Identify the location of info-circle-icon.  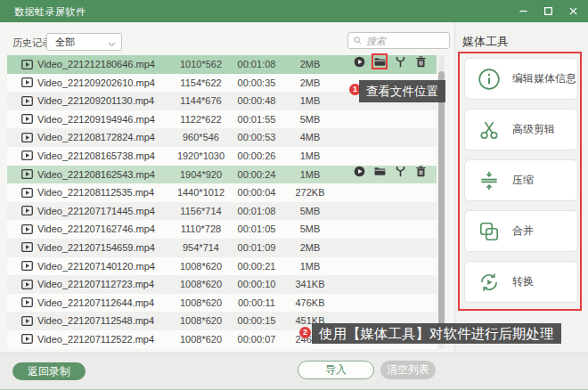
(489, 79).